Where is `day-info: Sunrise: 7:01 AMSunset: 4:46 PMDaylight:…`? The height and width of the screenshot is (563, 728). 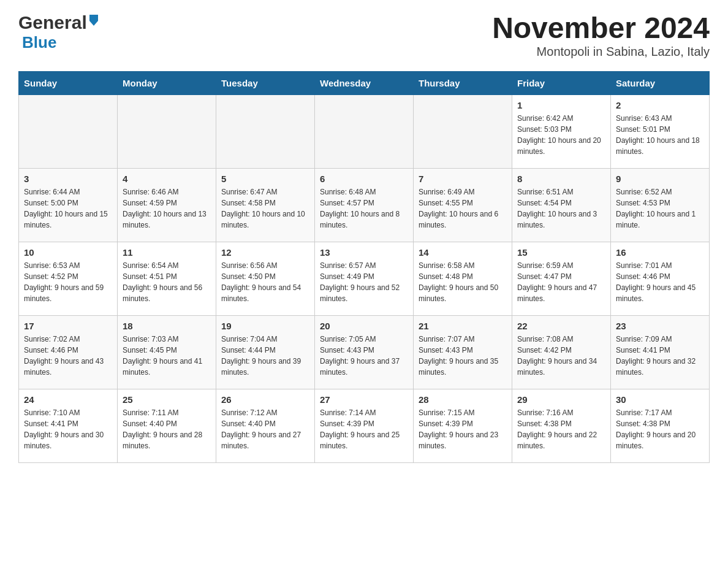 day-info: Sunrise: 7:01 AMSunset: 4:46 PMDaylight:… is located at coordinates (660, 282).